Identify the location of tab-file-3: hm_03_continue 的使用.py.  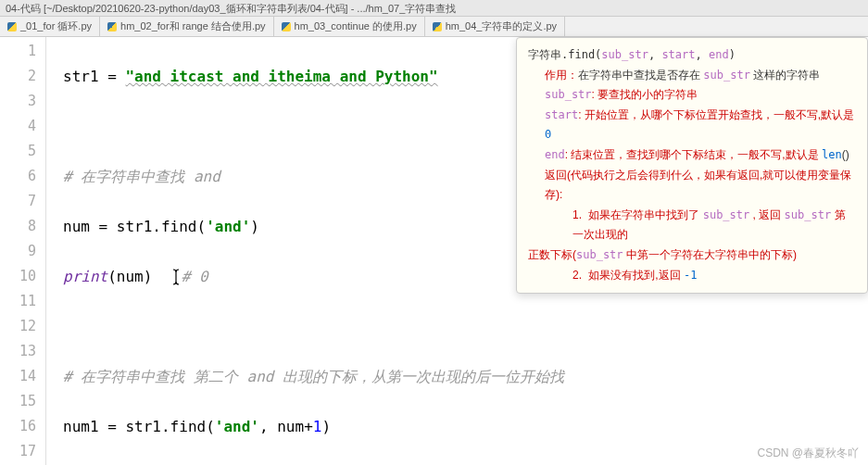
(350, 26).